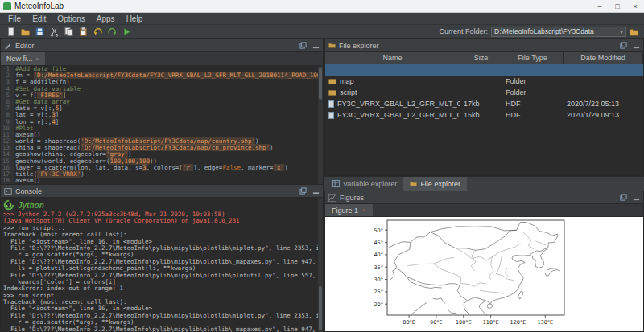  Describe the element at coordinates (600, 6) in the screenshot. I see `minimize-button: –` at that location.